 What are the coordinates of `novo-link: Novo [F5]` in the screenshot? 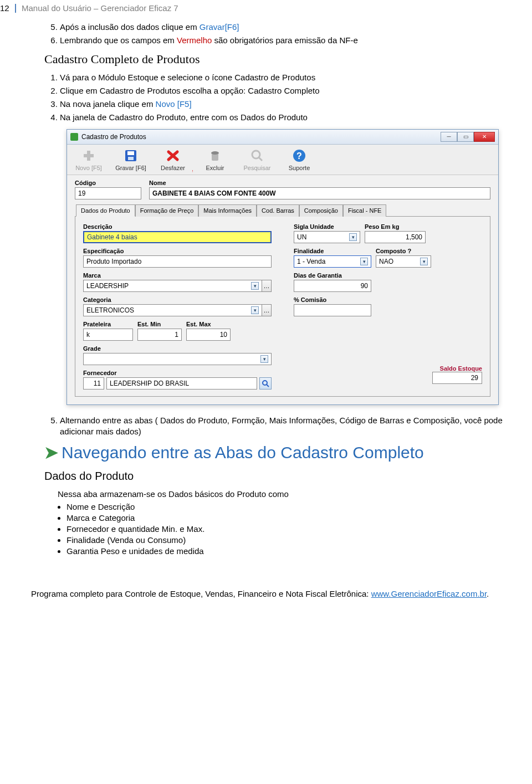 It's located at (174, 104).